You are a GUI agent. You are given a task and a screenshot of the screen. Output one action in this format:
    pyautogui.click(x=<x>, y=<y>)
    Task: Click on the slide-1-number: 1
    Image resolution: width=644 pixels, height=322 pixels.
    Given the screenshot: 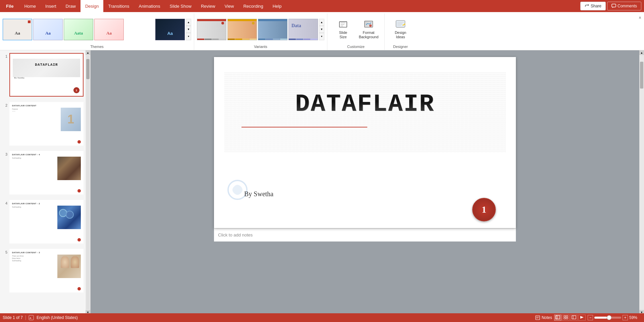 What is the action you would take?
    pyautogui.click(x=5, y=56)
    